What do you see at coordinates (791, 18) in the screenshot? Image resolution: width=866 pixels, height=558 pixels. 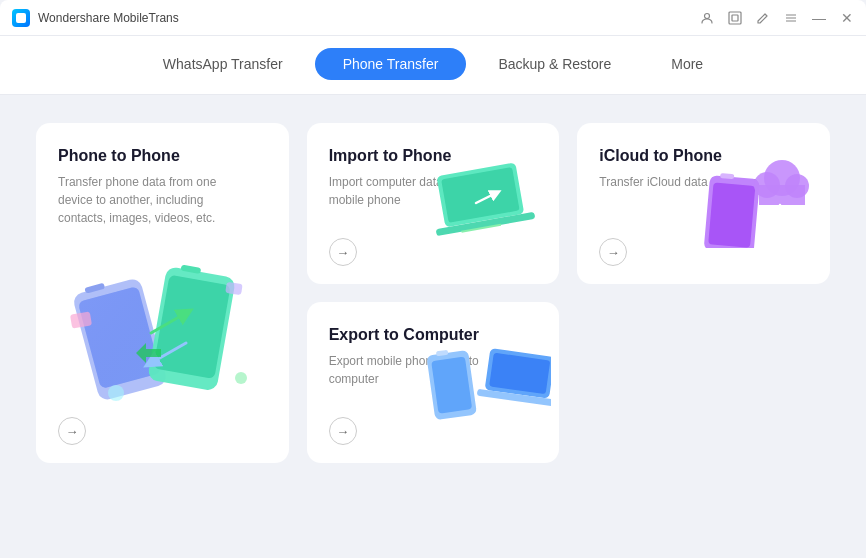 I see `menu-icon` at bounding box center [791, 18].